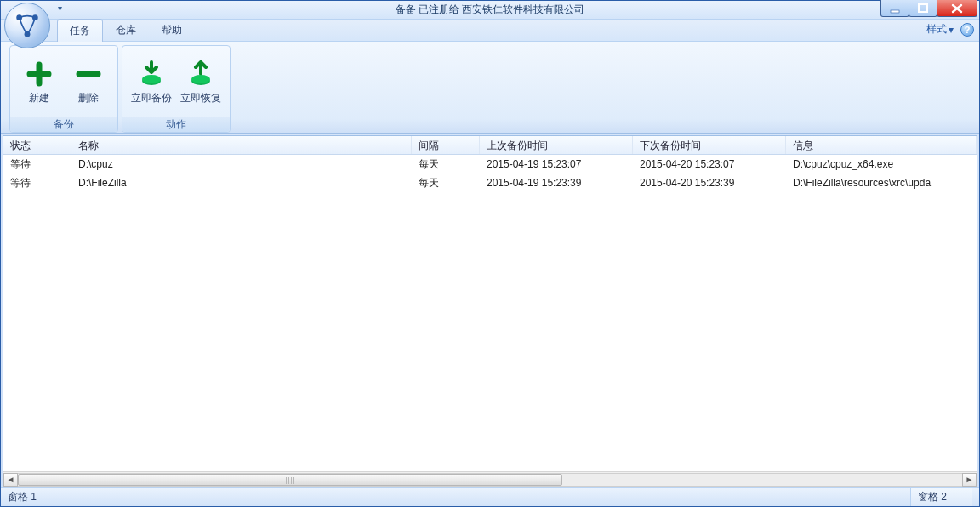 The height and width of the screenshot is (507, 980). Describe the element at coordinates (490, 479) in the screenshot. I see `horizontal-scrollbar: ◄ ►` at that location.